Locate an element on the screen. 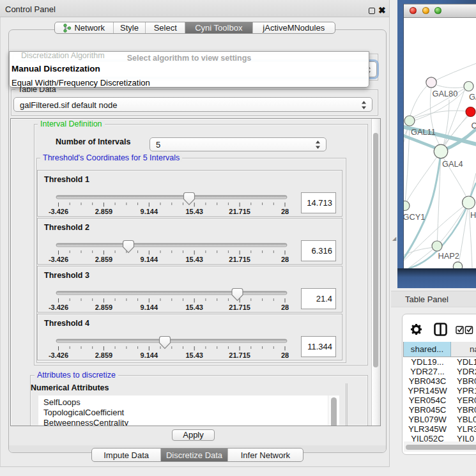 This screenshot has width=476, height=476. svg-text: C is located at coordinates (474, 125).